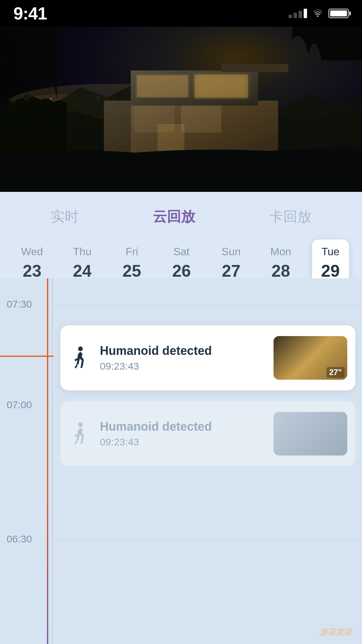  I want to click on cal-day-number: 25, so click(132, 271).